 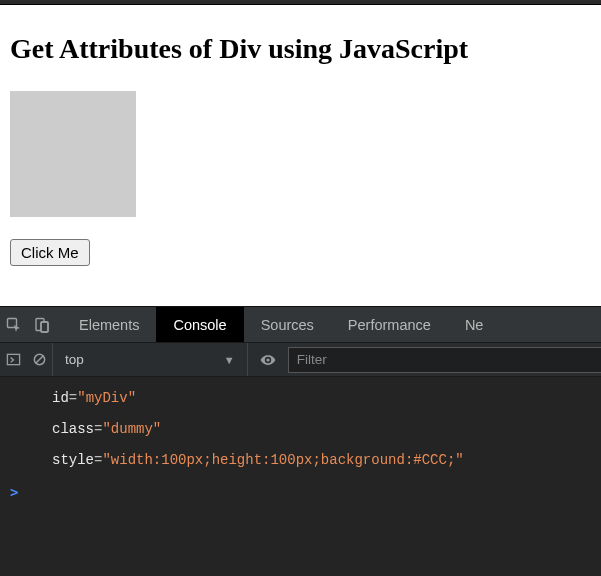 What do you see at coordinates (200, 324) in the screenshot?
I see `tab-console: Console` at bounding box center [200, 324].